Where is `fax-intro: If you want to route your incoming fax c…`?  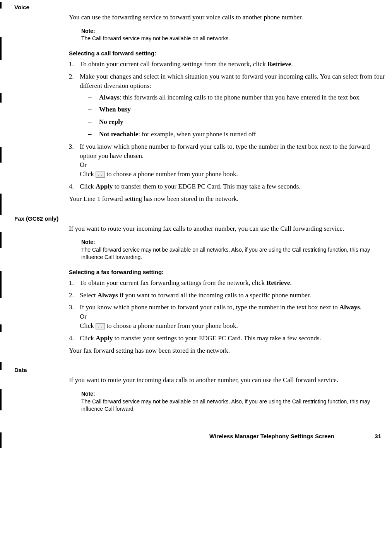 fax-intro: If you want to route your incoming fax c… is located at coordinates (228, 229).